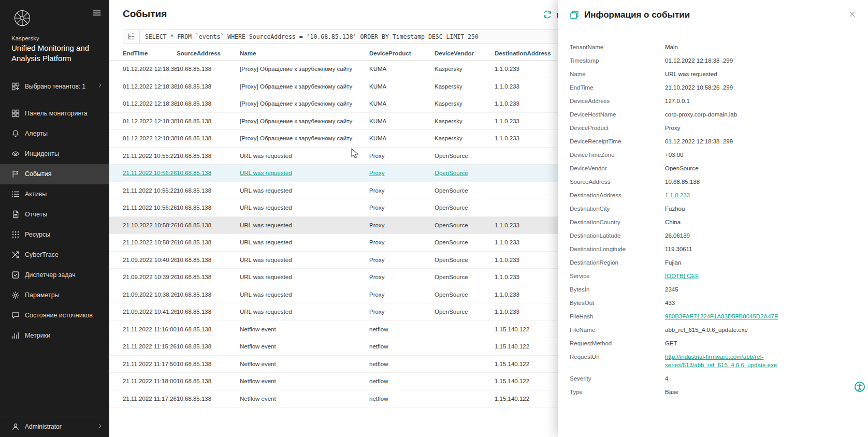  Describe the element at coordinates (36, 194) in the screenshot. I see `sidebar-item-label: Активы` at that location.